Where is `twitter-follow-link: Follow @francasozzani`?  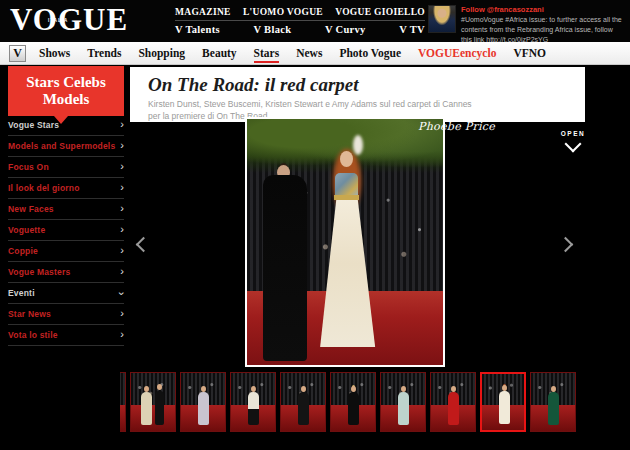
twitter-follow-link: Follow @francasozzani is located at coordinates (544, 10).